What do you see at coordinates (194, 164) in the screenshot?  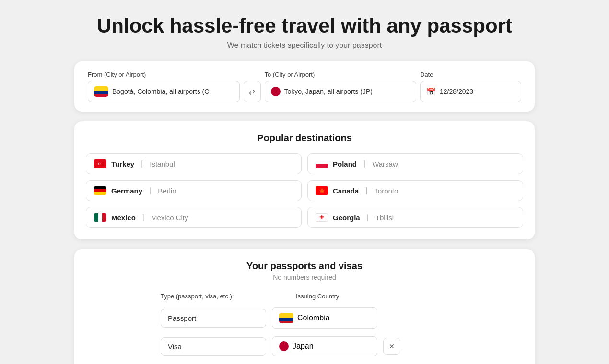 I see `destination-turkey: 🇹🇷 Turkey | Istanbul` at bounding box center [194, 164].